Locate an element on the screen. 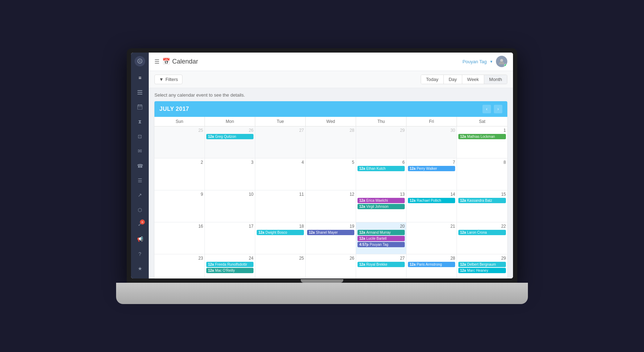  calendar-cell: 2912aDelbert Bergnaum12aMarc Heaney is located at coordinates (482, 266).